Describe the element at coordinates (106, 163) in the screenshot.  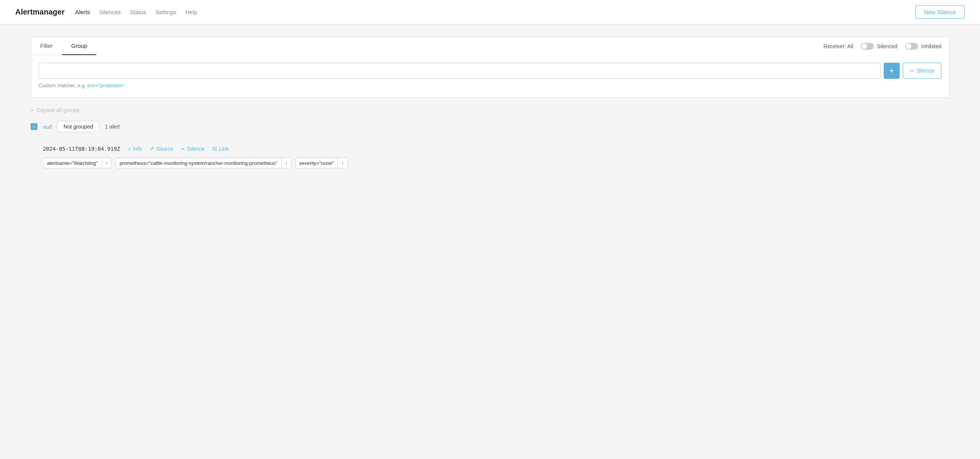
I see `label-chip-alertname-add: +` at that location.